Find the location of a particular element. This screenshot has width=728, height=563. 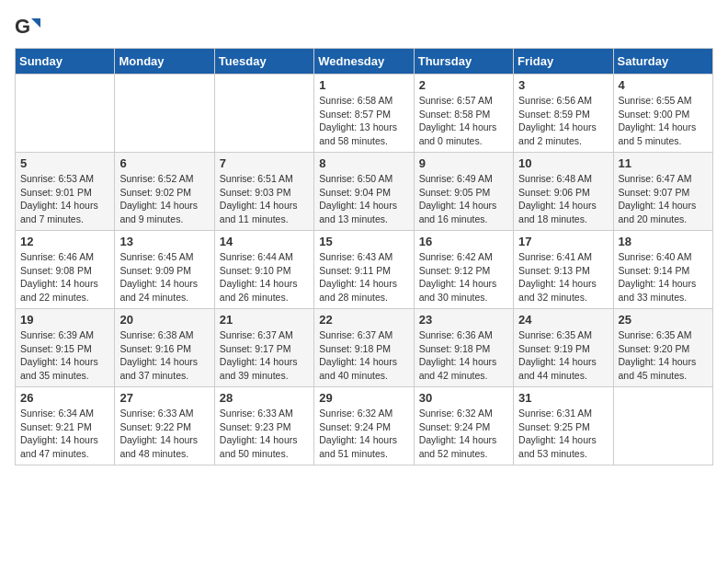

logo: G is located at coordinates (29, 28).